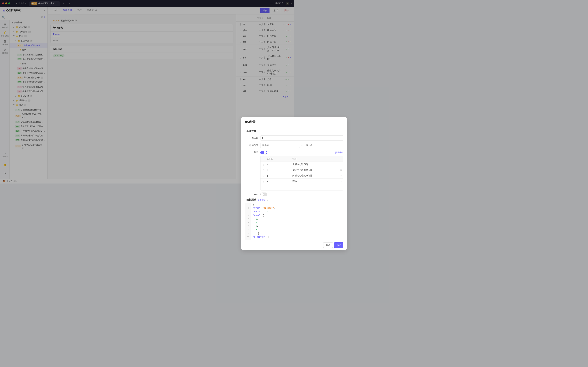  I want to click on enum-row-2: ⋮⋮ 2 障碍性心理健康问题 ✕, so click(277, 176).